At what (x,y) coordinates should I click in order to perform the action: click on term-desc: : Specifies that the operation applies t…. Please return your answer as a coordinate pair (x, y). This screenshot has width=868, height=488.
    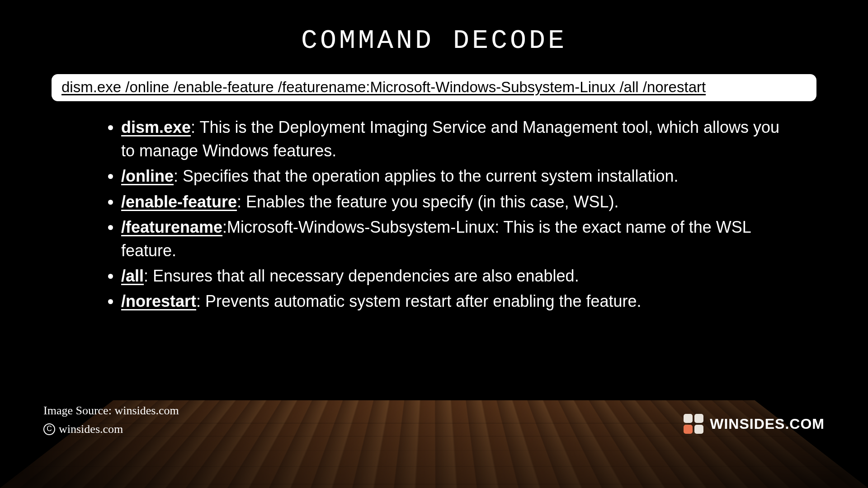
    Looking at the image, I should click on (426, 176).